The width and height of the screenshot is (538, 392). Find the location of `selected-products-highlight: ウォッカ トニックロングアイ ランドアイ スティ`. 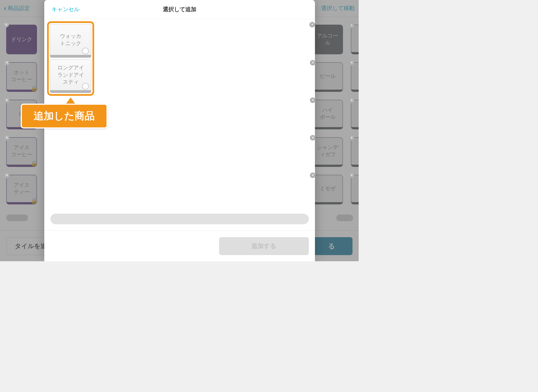

selected-products-highlight: ウォッカ トニックロングアイ ランドアイ スティ is located at coordinates (71, 59).